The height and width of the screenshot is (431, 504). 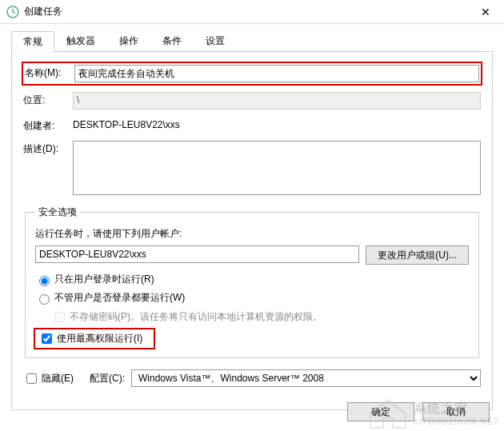 What do you see at coordinates (252, 12) in the screenshot?
I see `titlebar: 创建任务 ✕` at bounding box center [252, 12].